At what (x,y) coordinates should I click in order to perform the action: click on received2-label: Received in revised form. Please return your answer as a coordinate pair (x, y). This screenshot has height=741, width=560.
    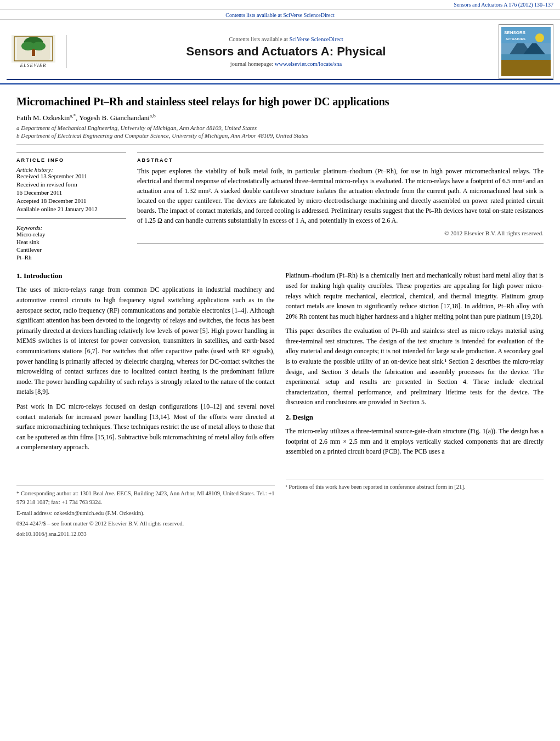
    Looking at the image, I should click on (71, 184).